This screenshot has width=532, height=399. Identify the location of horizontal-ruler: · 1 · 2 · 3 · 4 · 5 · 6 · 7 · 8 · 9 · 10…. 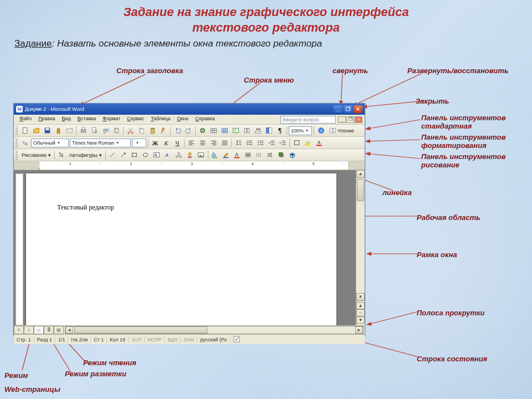
(190, 166).